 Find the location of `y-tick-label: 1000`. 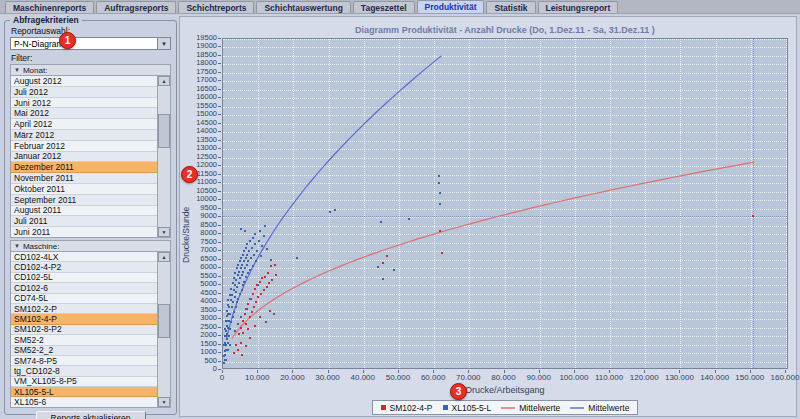

y-tick-label: 1000 is located at coordinates (201, 352).